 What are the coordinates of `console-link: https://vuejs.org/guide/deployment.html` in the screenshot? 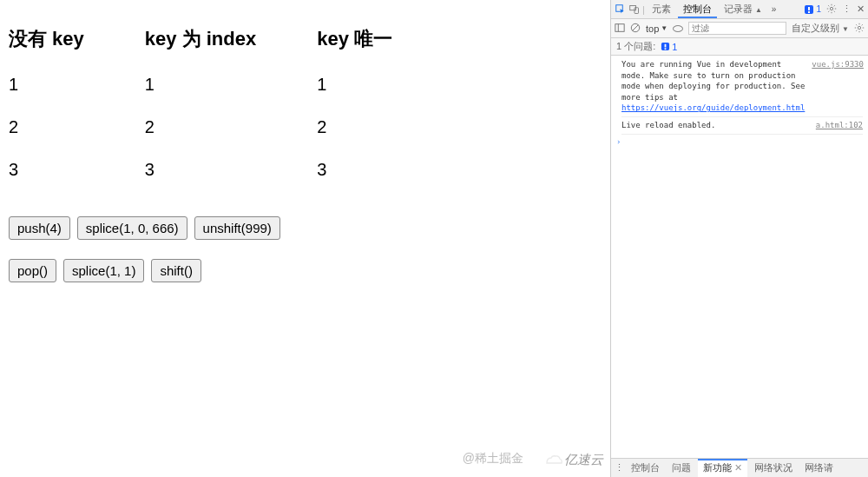 It's located at (713, 108).